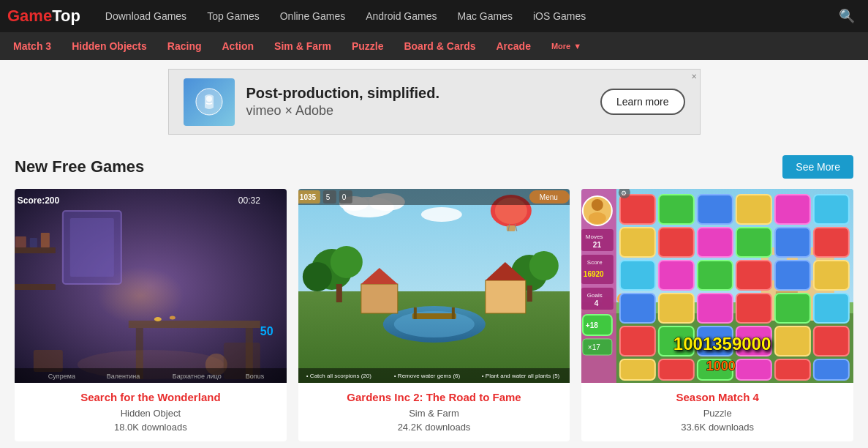 The image size is (868, 448). Describe the element at coordinates (434, 285) in the screenshot. I see `game-thumbnail-2: 1035 5 0 Menu • Catch all scorpions (20)…` at that location.